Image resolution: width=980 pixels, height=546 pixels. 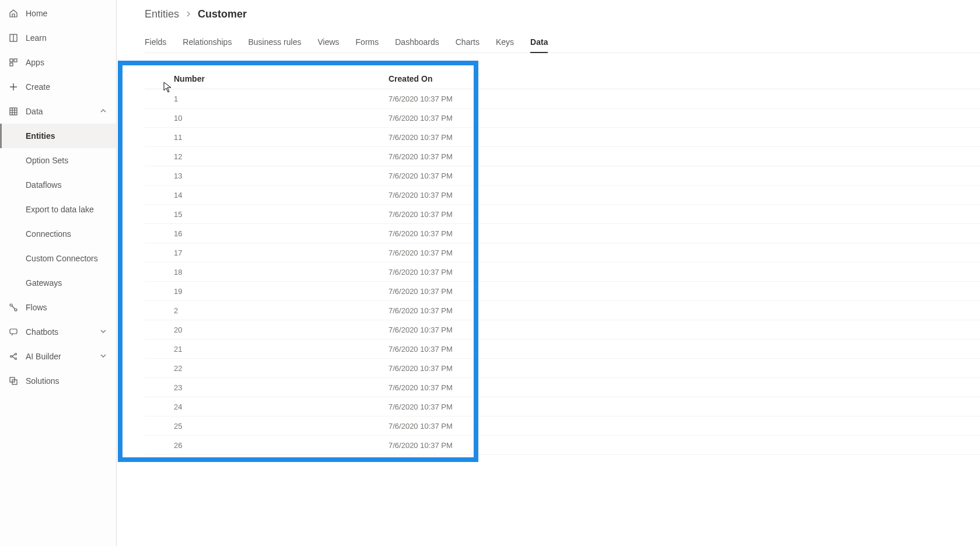 What do you see at coordinates (267, 387) in the screenshot?
I see `cell-number: 23` at bounding box center [267, 387].